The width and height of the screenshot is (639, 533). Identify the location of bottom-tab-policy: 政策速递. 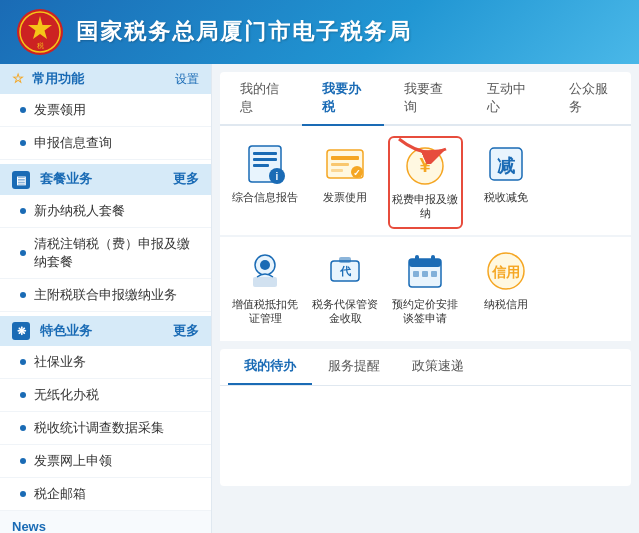
(438, 367).